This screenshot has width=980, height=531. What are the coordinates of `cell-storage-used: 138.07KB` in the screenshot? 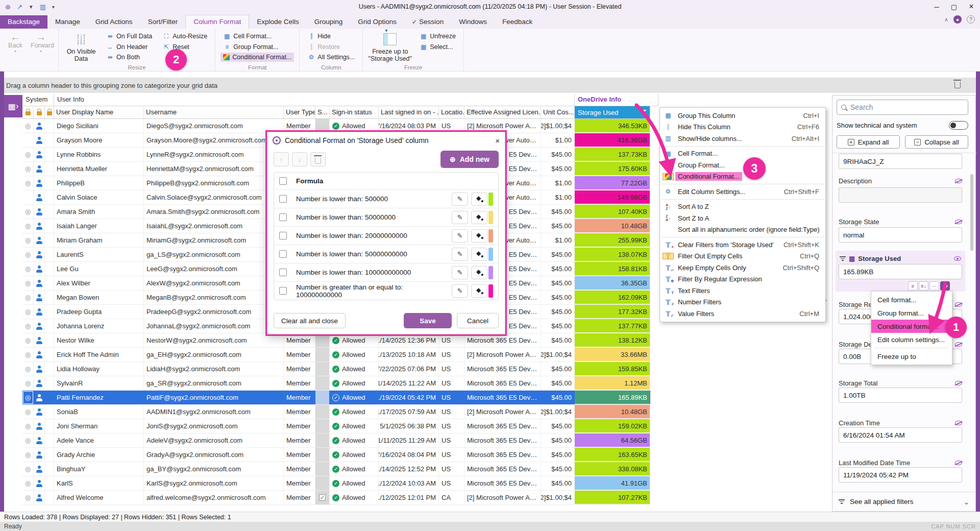 It's located at (612, 254).